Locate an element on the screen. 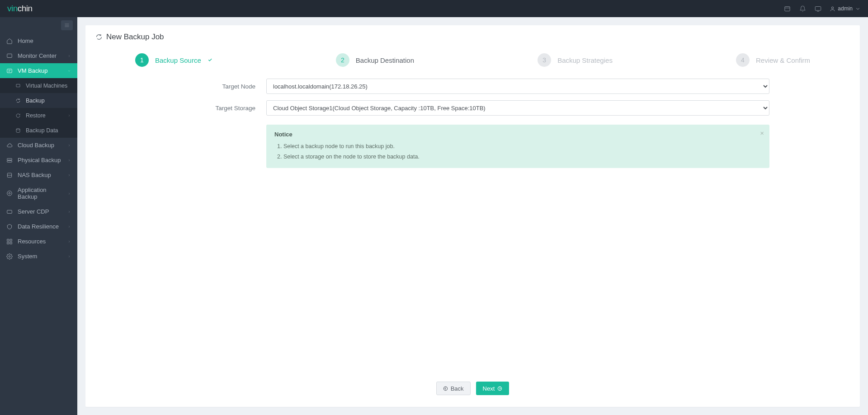 The height and width of the screenshot is (415, 868). sidebar-item-label: System is located at coordinates (27, 256).